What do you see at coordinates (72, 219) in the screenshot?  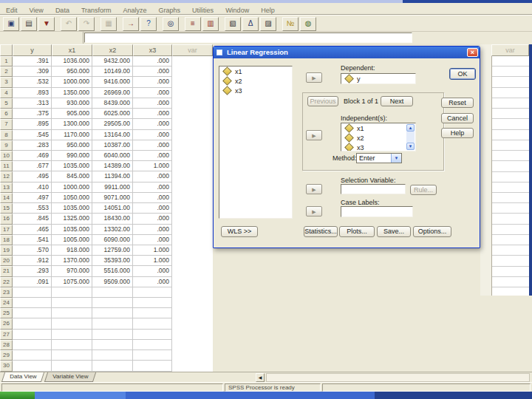 I see `data-cell-x1: 1325.000` at bounding box center [72, 219].